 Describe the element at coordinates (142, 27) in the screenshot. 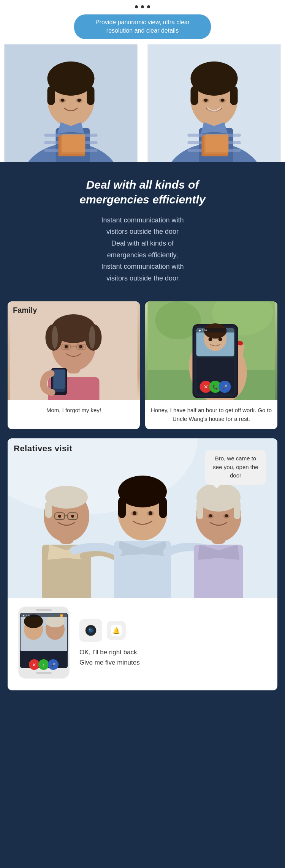

I see `pill-badge: Provide panoramic view, ultra clear reso…` at that location.